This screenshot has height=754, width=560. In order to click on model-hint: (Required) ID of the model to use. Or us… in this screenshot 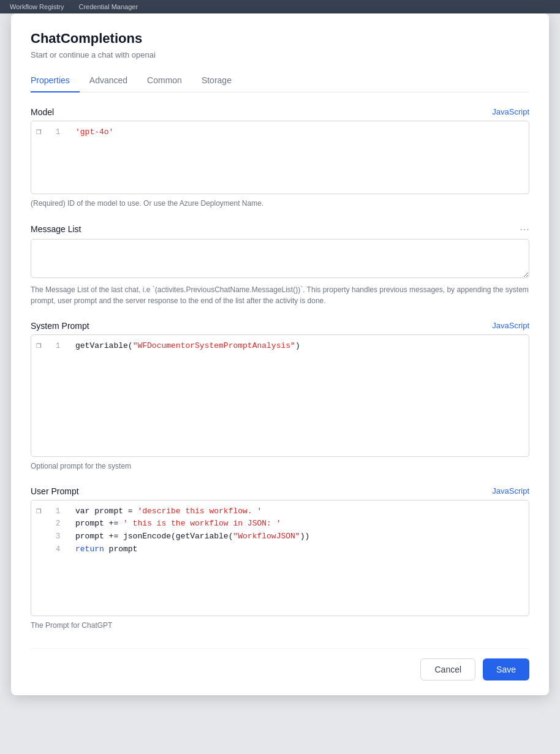, I will do `click(280, 203)`.